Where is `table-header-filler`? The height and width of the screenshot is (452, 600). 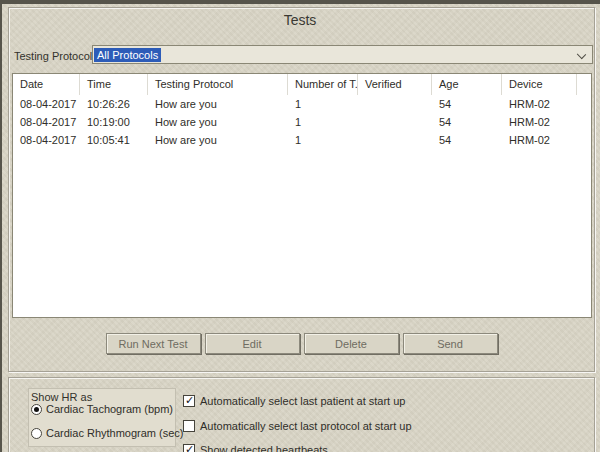 table-header-filler is located at coordinates (584, 84).